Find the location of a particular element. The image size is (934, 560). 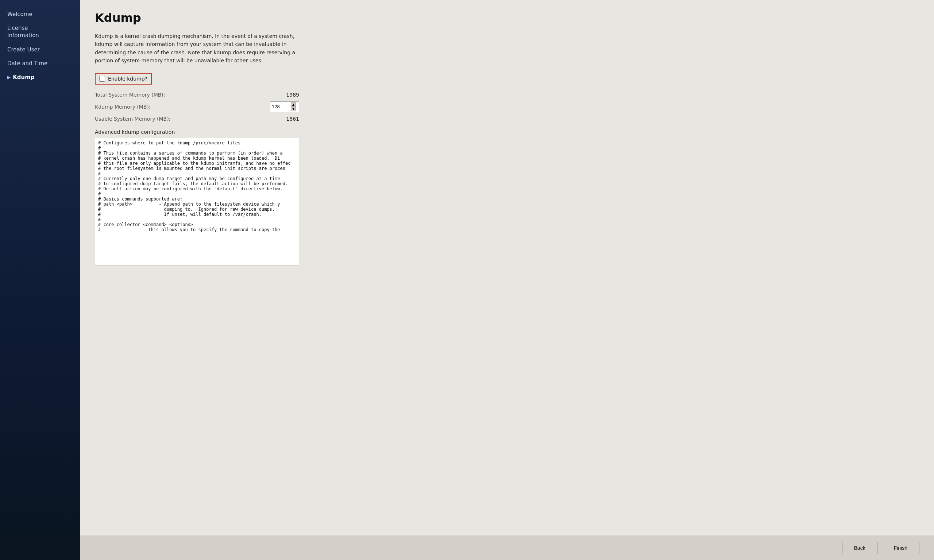

config-textarea is located at coordinates (197, 202).